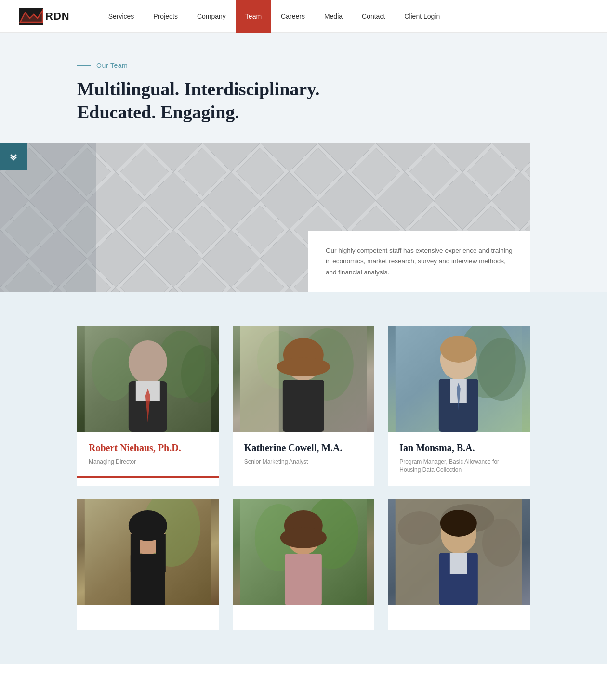  Describe the element at coordinates (253, 16) in the screenshot. I see `nav-team: Team` at that location.